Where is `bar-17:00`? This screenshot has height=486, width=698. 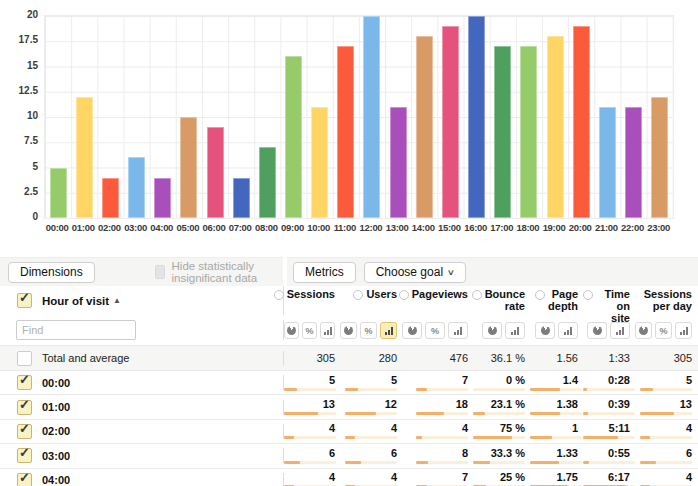 bar-17:00 is located at coordinates (502, 132).